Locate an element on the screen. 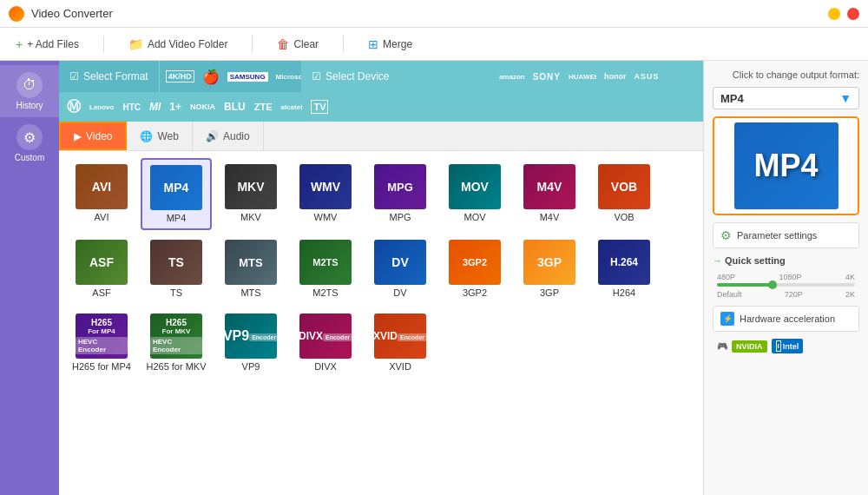  brand-nokia: NOKIA is located at coordinates (203, 107).